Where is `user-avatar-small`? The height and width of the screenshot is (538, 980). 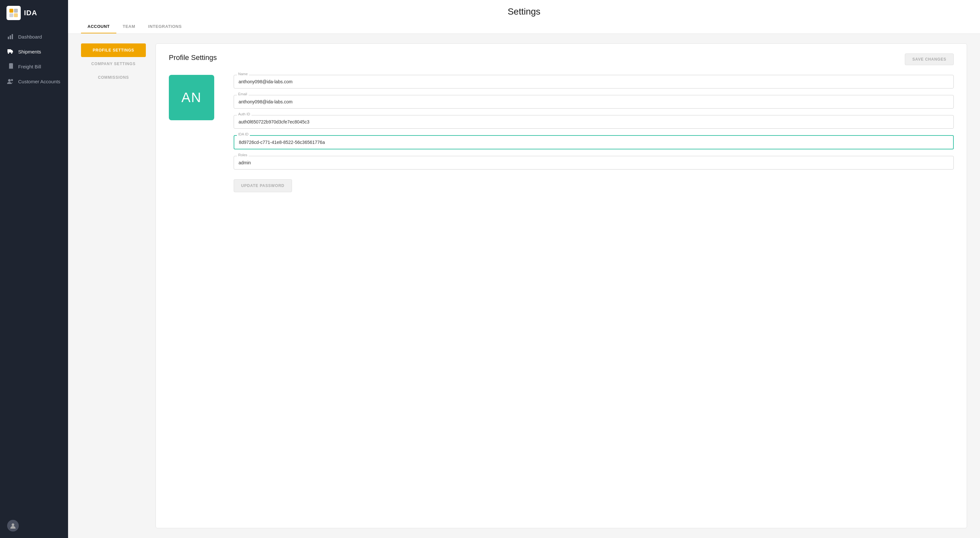 user-avatar-small is located at coordinates (13, 526).